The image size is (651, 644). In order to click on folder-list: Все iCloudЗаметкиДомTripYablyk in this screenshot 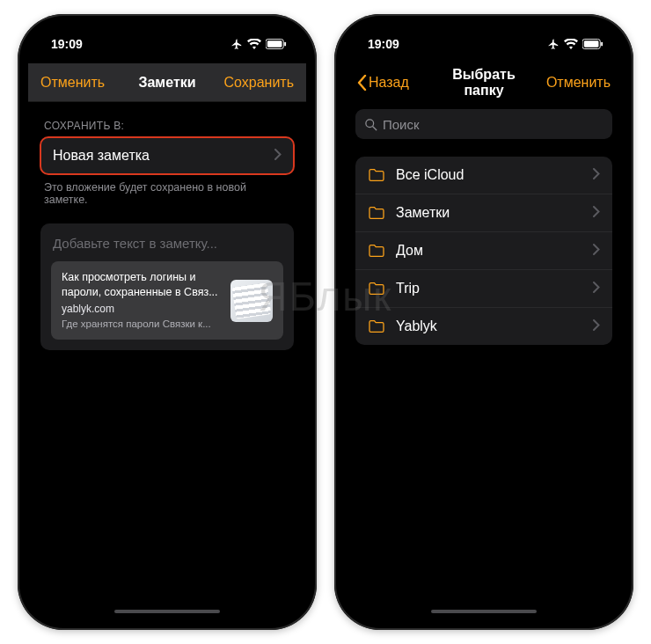, I will do `click(484, 251)`.